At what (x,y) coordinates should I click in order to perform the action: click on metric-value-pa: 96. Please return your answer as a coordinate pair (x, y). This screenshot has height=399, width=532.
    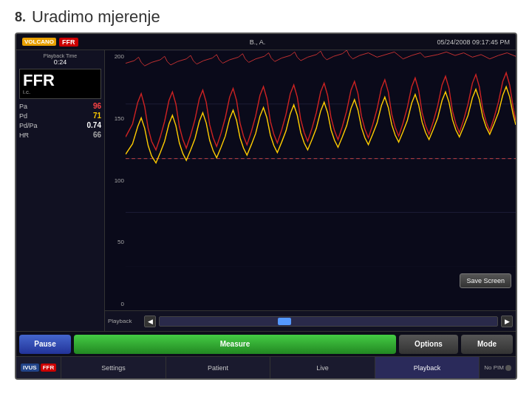
    Looking at the image, I should click on (98, 106).